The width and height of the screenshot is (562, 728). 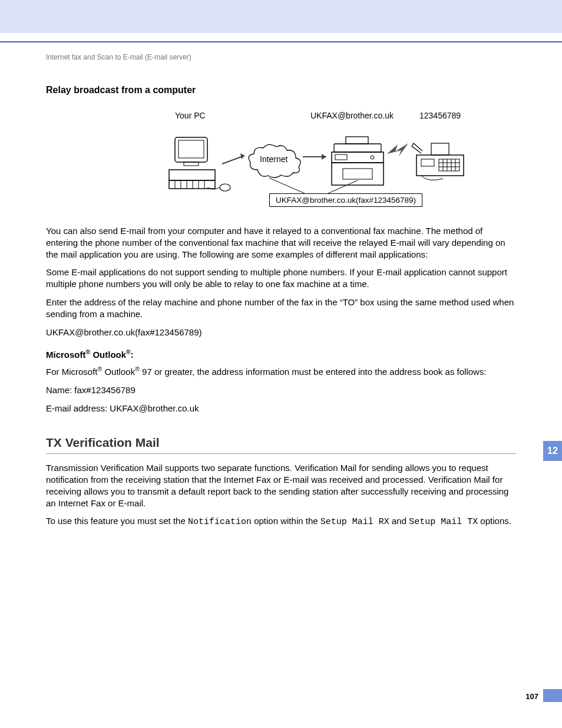 What do you see at coordinates (313, 371) in the screenshot?
I see `text: 97 or greater, the address information m…` at bounding box center [313, 371].